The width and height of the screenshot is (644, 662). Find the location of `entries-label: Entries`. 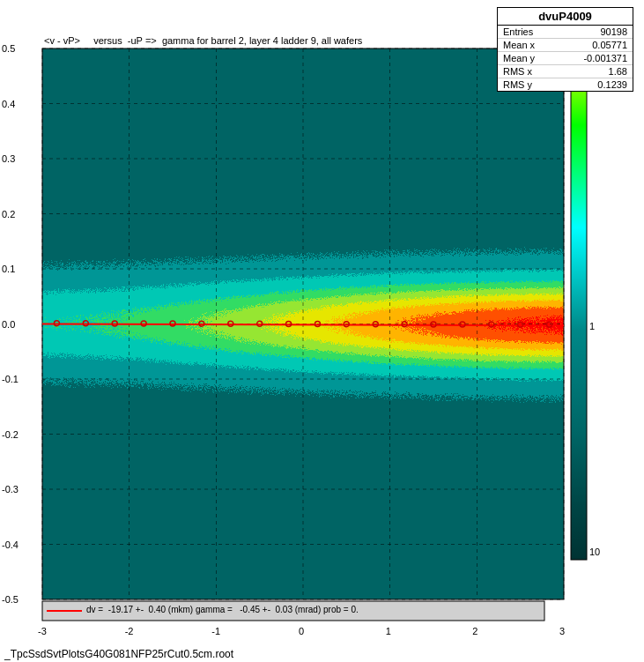

entries-label: Entries is located at coordinates (518, 32).